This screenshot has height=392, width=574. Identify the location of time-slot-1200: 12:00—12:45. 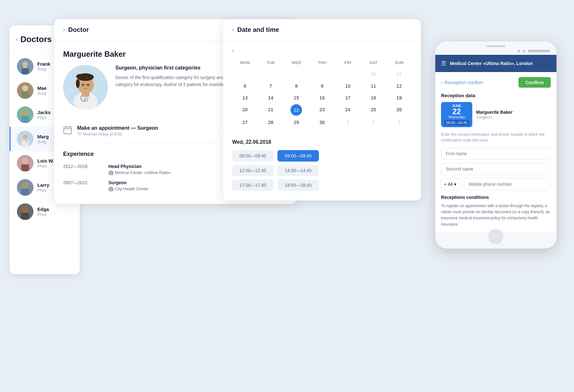
(253, 171).